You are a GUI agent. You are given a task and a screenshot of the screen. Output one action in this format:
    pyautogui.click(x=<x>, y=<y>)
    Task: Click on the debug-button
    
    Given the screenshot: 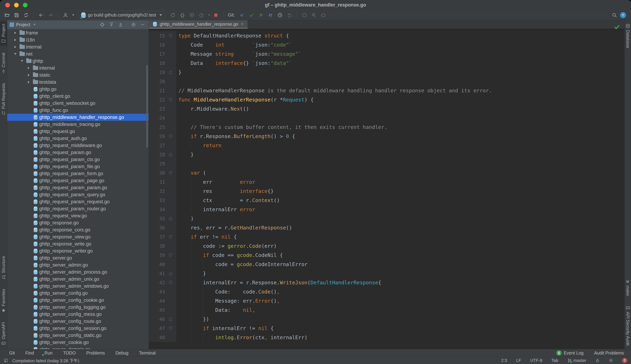 What is the action you would take?
    pyautogui.click(x=182, y=15)
    